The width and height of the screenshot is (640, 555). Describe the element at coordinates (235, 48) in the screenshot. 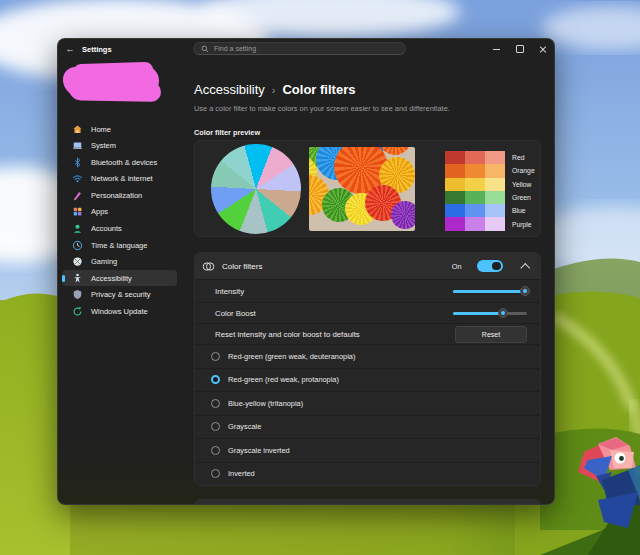

I see `search-placeholder: Find a setting` at that location.